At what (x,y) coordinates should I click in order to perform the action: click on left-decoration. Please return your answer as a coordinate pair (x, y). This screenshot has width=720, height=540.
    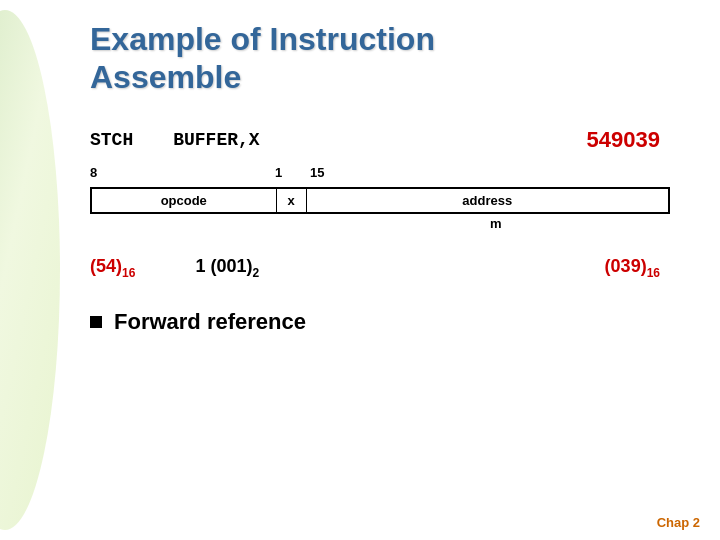
    Looking at the image, I should click on (30, 270).